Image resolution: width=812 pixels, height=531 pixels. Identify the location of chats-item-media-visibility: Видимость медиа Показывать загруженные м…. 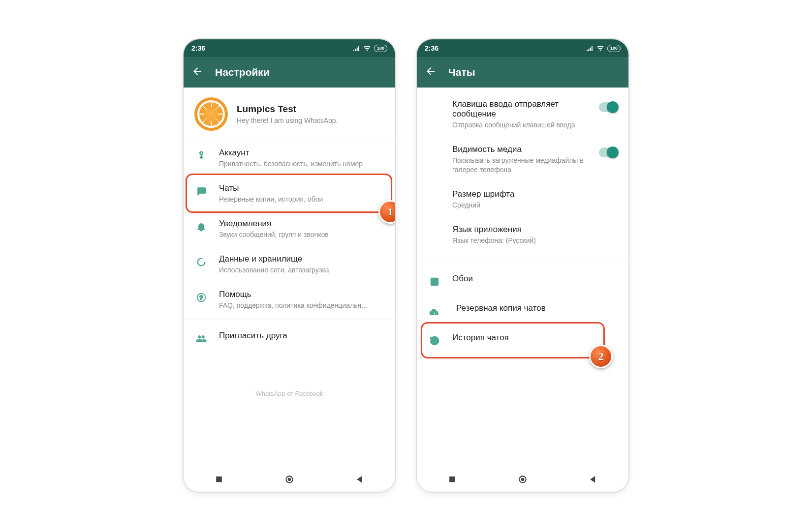
(523, 159).